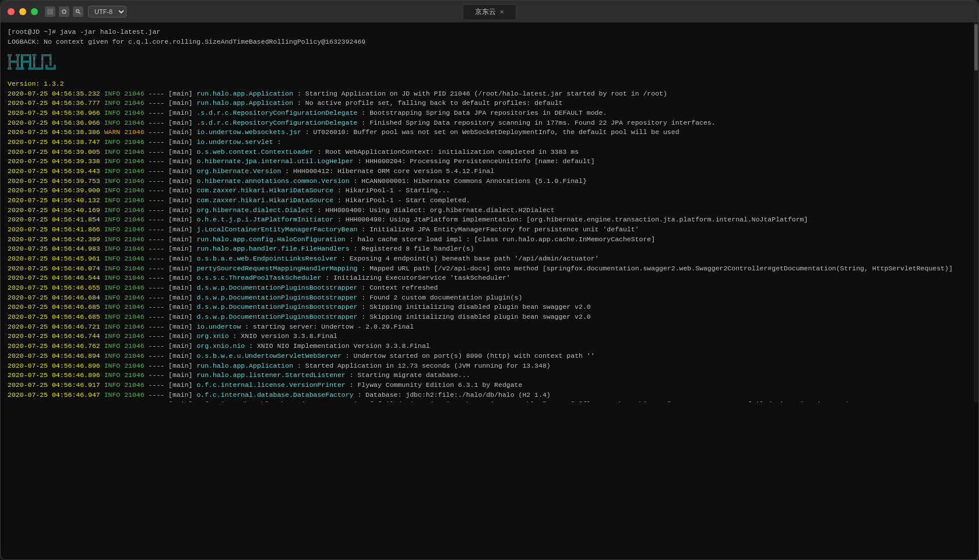  What do you see at coordinates (487, 33) in the screenshot?
I see `prompt-line: [root@JD ~]# java -jar halo-latest.jar` at bounding box center [487, 33].